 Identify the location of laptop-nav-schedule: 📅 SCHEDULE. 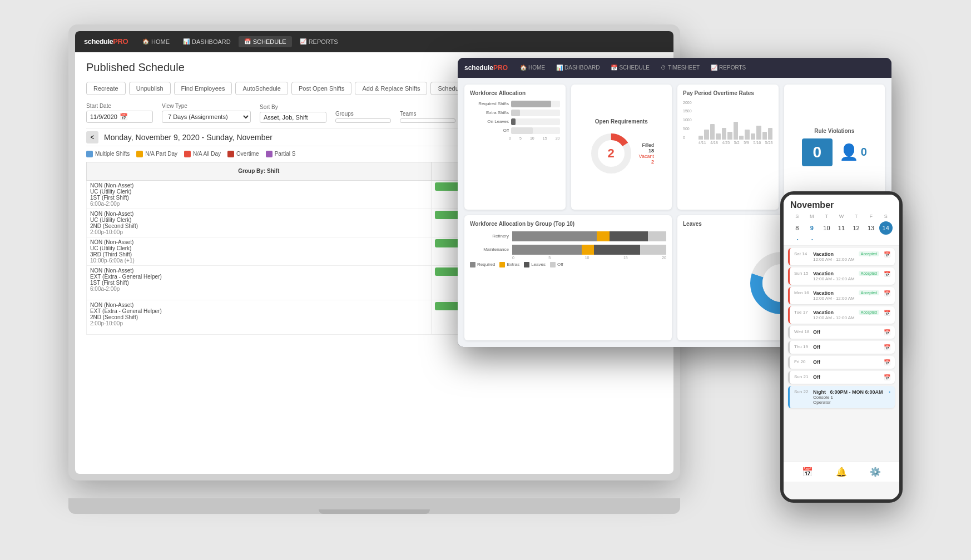
(265, 42).